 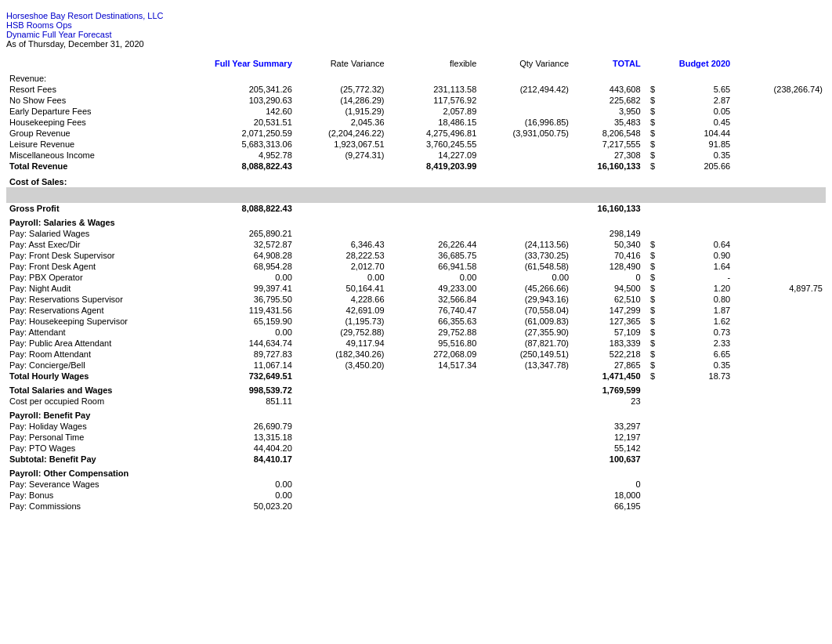 What do you see at coordinates (526, 288) in the screenshot?
I see `night-audit-qty-var: (45,266.66)` at bounding box center [526, 288].